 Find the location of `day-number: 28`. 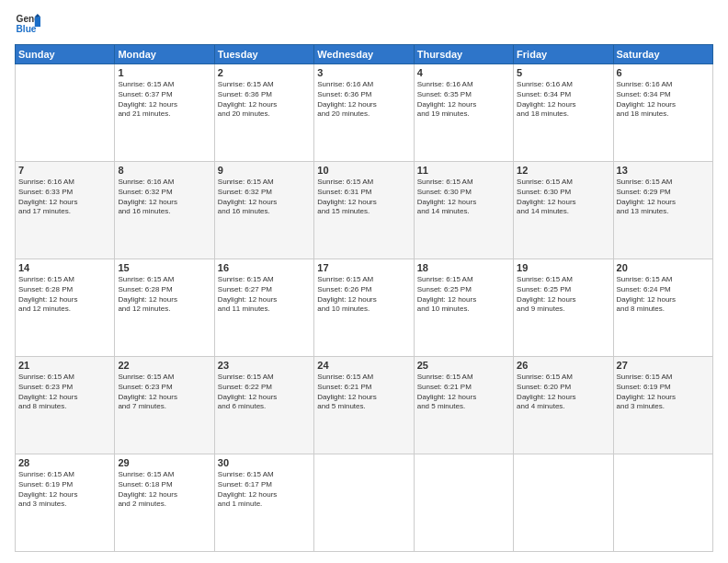

day-number: 28 is located at coordinates (64, 463).